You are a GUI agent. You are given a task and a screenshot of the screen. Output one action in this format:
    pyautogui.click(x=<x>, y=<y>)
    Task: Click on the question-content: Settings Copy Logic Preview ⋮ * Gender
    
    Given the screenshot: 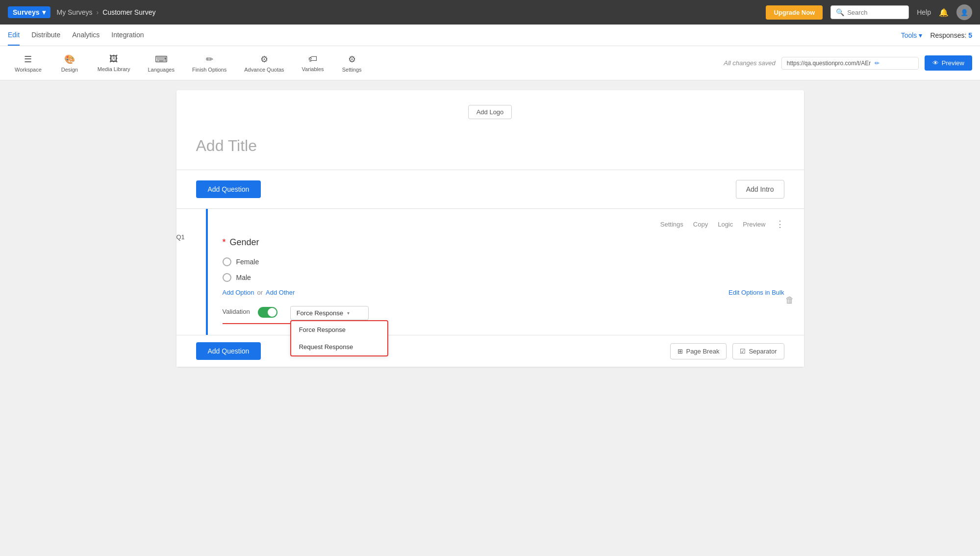 What is the action you would take?
    pyautogui.click(x=506, y=272)
    